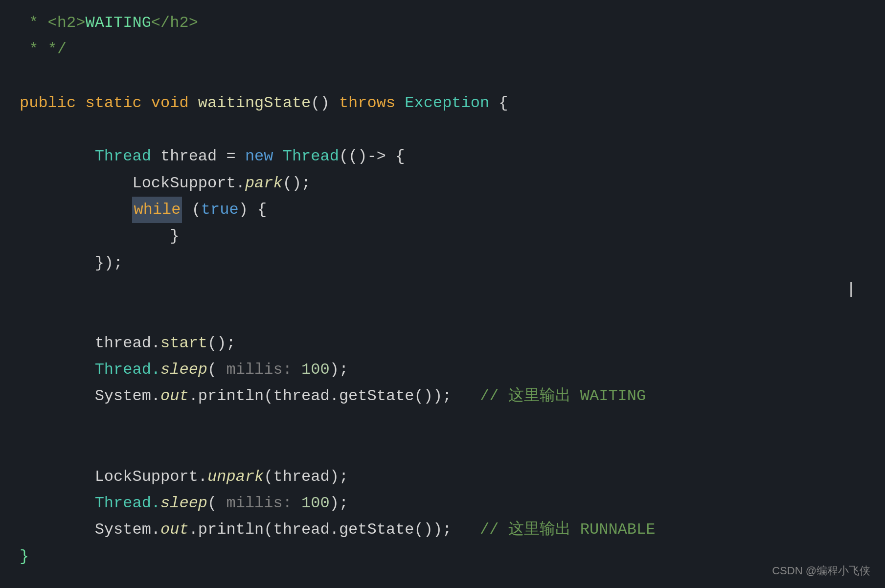 The image size is (885, 588). What do you see at coordinates (442, 396) in the screenshot?
I see `code-line-15: System.out.println(thread.getState()); /…` at bounding box center [442, 396].